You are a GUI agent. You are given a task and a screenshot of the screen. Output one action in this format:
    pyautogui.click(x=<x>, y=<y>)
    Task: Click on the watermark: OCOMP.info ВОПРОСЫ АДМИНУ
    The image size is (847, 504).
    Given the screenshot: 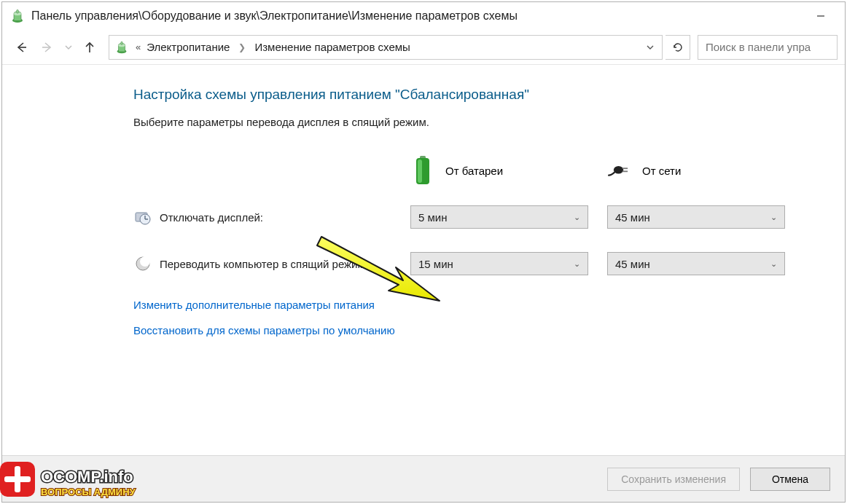 What is the action you would take?
    pyautogui.click(x=81, y=480)
    